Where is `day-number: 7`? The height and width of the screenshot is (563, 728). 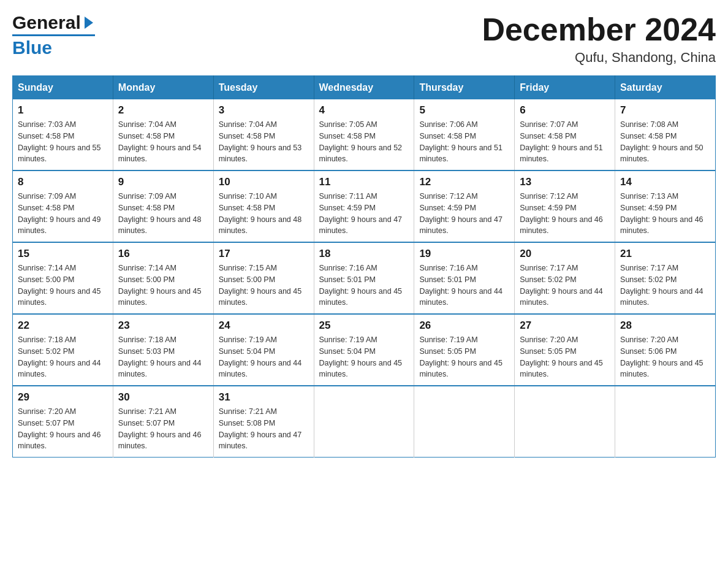
day-number: 7 is located at coordinates (665, 110).